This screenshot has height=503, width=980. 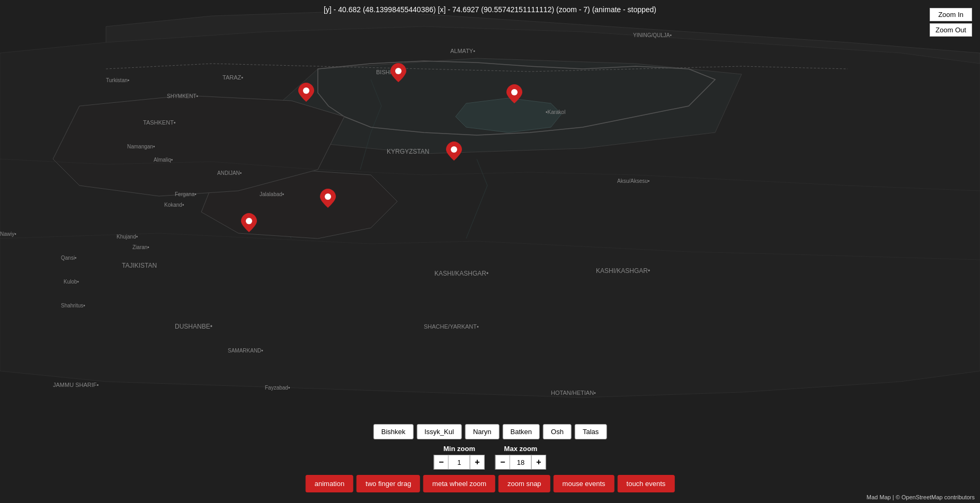 I want to click on svg-text: Nawiy•, so click(x=8, y=234).